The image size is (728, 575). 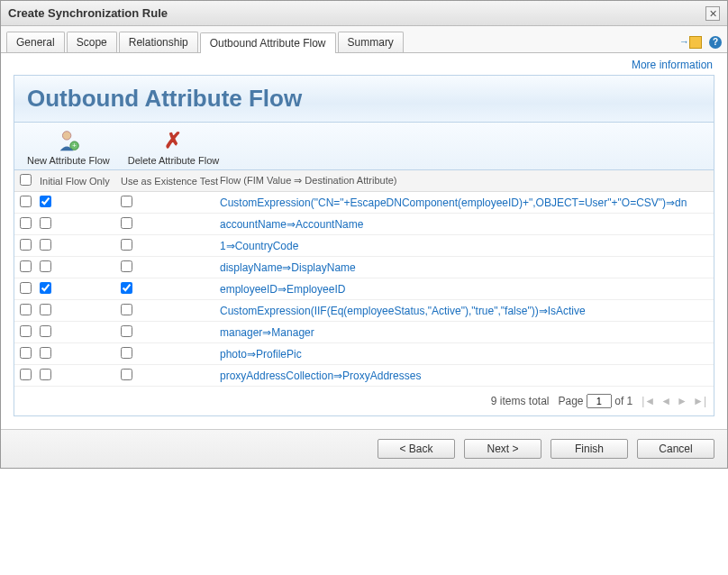 What do you see at coordinates (696, 42) in the screenshot?
I see `clipboard-icon` at bounding box center [696, 42].